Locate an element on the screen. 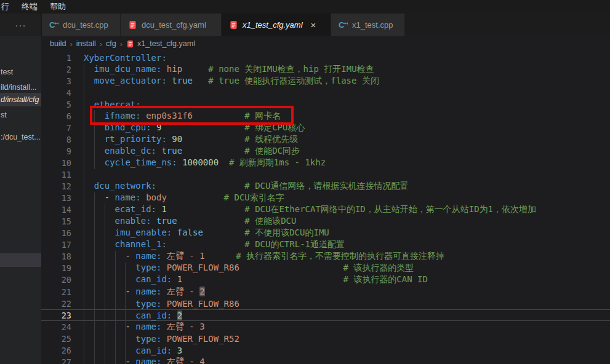  close-icon: × is located at coordinates (314, 25).